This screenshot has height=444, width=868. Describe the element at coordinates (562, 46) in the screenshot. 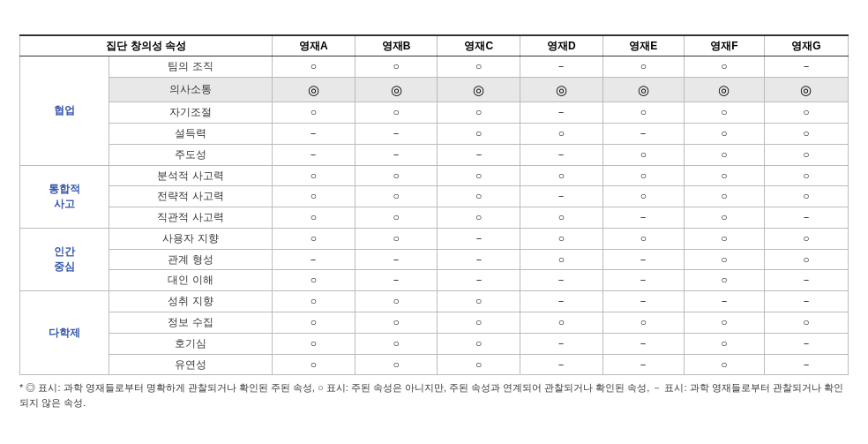

I see `col-header-D: 영재D` at that location.